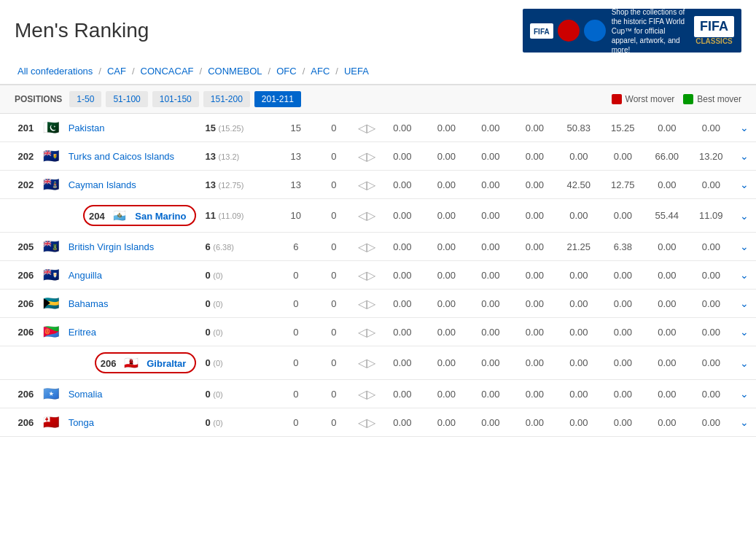 The image size is (756, 536). What do you see at coordinates (296, 246) in the screenshot?
I see `col1-cell: 6` at bounding box center [296, 246].